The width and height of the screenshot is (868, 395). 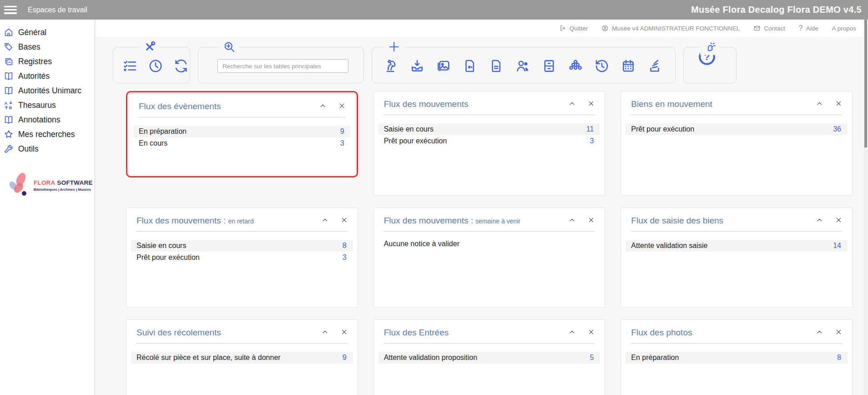 What do you see at coordinates (63, 189) in the screenshot?
I see `brand-tagline: Bibliothèques | Archives | Musées` at bounding box center [63, 189].